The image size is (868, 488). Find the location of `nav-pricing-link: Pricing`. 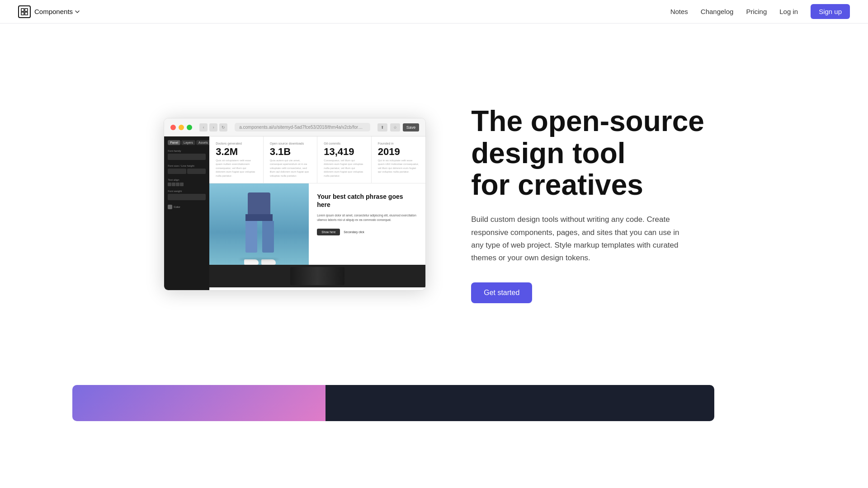

nav-pricing-link: Pricing is located at coordinates (756, 12).